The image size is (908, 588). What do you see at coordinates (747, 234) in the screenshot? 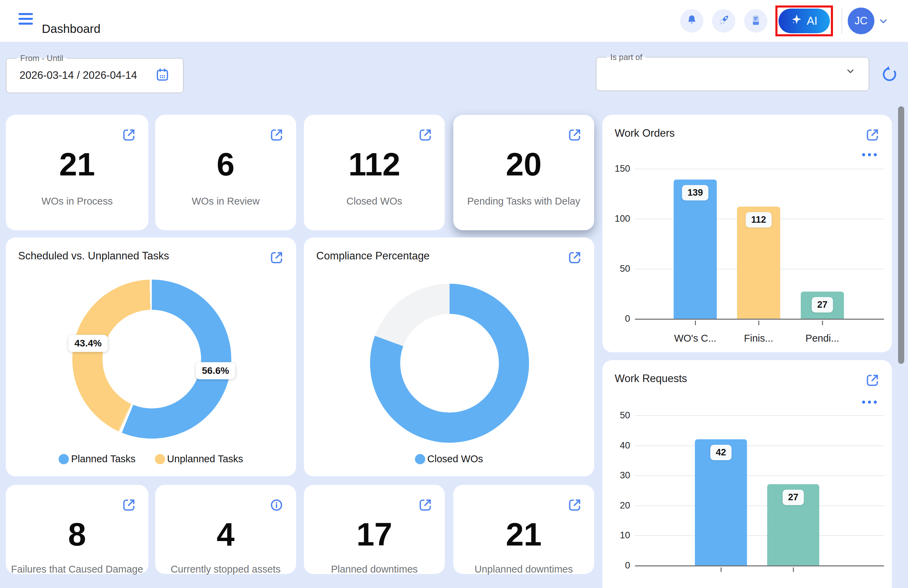
I see `work-orders-chart-card: Work Orders 050100150139WO's C...112Fini…` at bounding box center [747, 234].